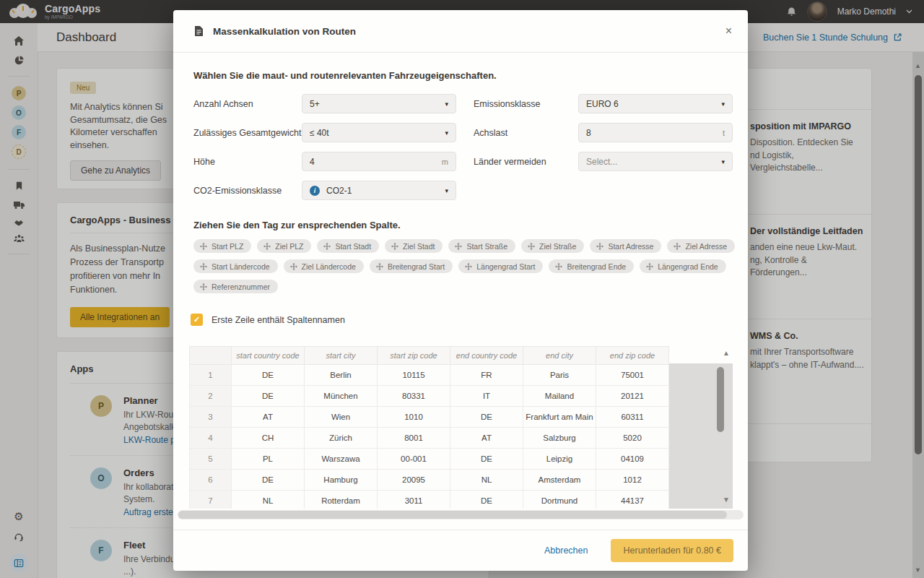 The image size is (924, 578). What do you see at coordinates (445, 162) in the screenshot?
I see `height-unit: m` at bounding box center [445, 162].